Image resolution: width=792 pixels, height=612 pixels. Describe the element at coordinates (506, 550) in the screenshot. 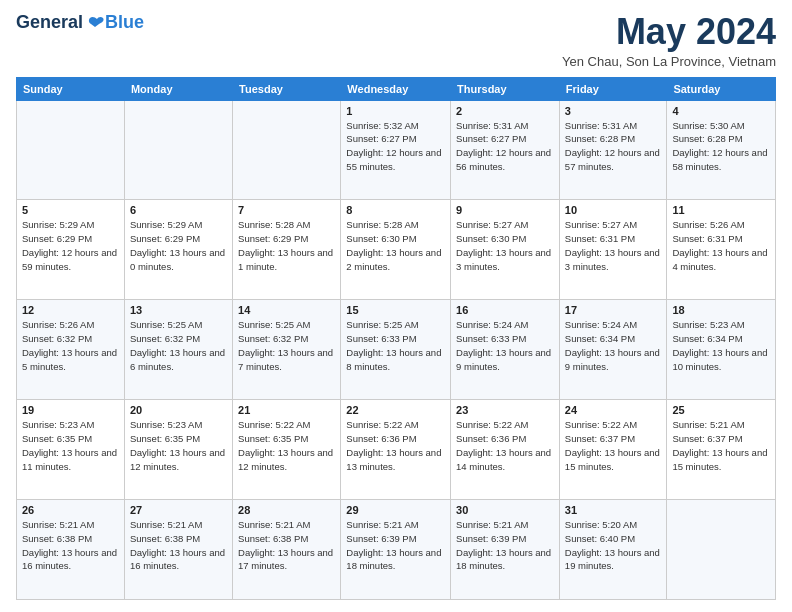

I see `table-row: 30Sunrise: 5:21 AM Sunset: 6:39 PM Dayli…` at that location.